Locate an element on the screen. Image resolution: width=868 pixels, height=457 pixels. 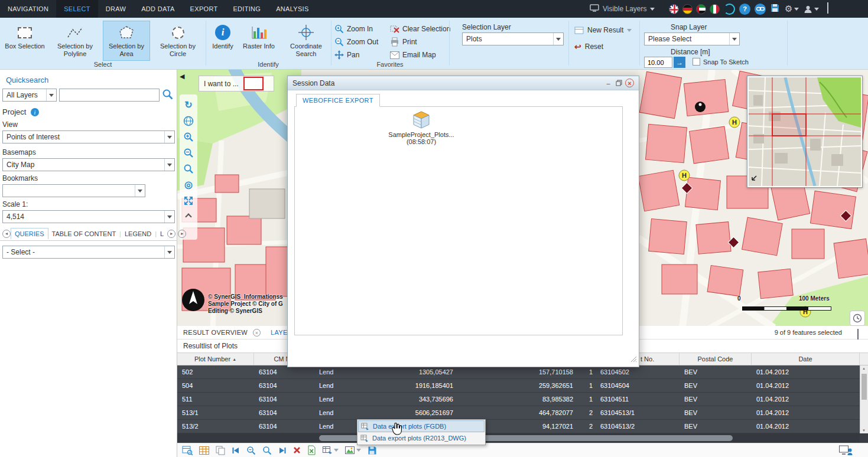
tabs-scroll-right-icon: ▸ is located at coordinates (171, 234).